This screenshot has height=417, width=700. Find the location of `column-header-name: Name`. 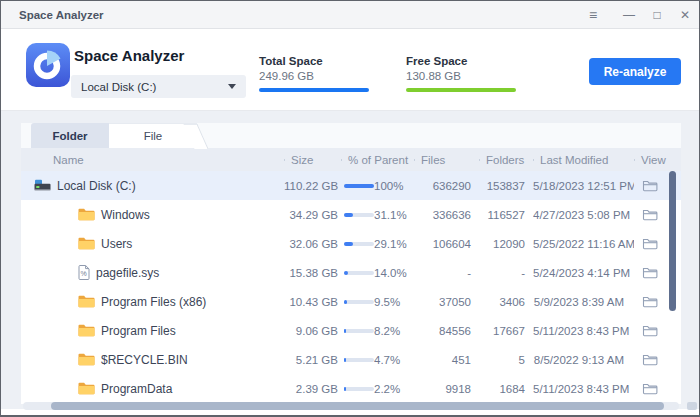

column-header-name: Name is located at coordinates (152, 160).